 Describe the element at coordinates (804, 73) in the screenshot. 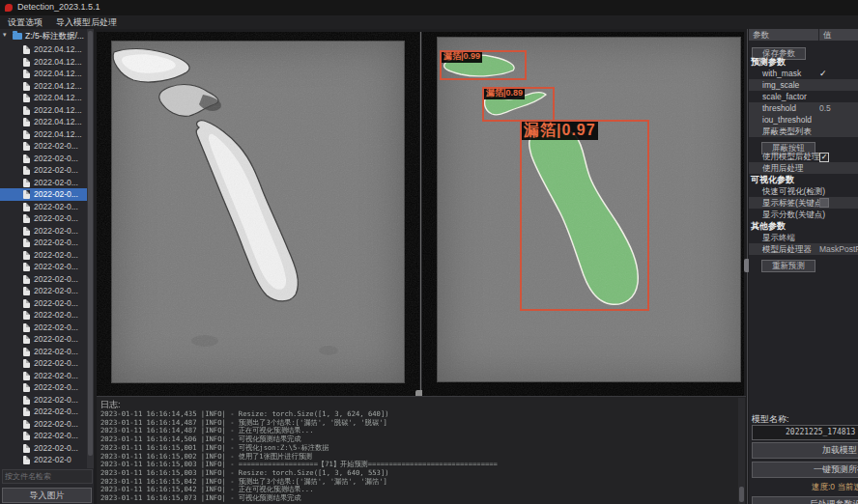

I see `param-row: with_mask✓` at that location.